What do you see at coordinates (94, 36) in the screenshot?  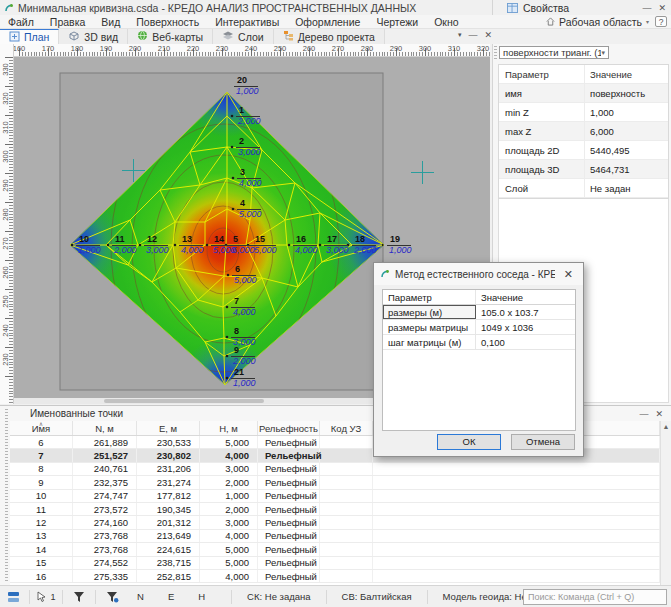 I see `tab-3d-вид: 3D вид` at bounding box center [94, 36].